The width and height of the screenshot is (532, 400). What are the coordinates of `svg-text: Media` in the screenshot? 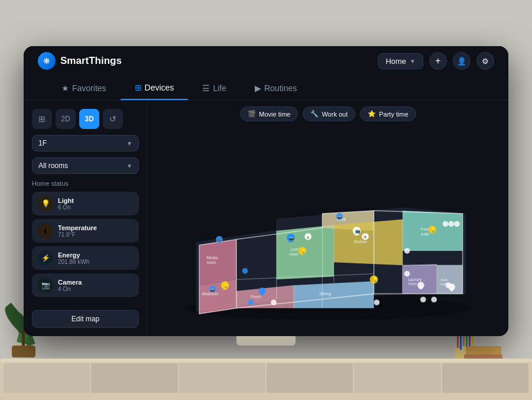 It's located at (213, 258).